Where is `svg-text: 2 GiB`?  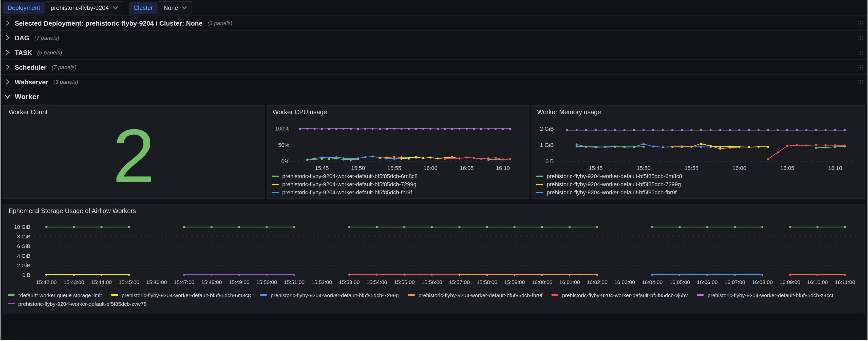
svg-text: 2 GiB is located at coordinates (24, 266).